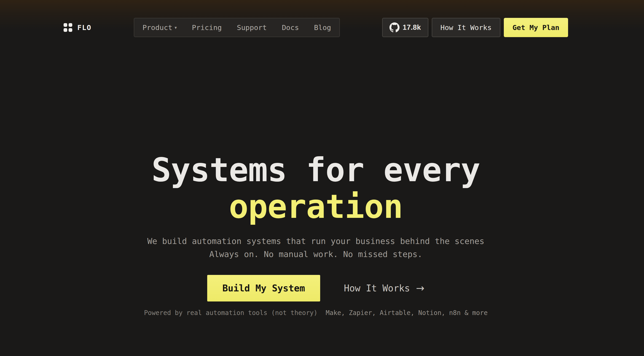 This screenshot has width=644, height=356. Describe the element at coordinates (384, 288) in the screenshot. I see `how-it-works-link: How It Works →` at that location.